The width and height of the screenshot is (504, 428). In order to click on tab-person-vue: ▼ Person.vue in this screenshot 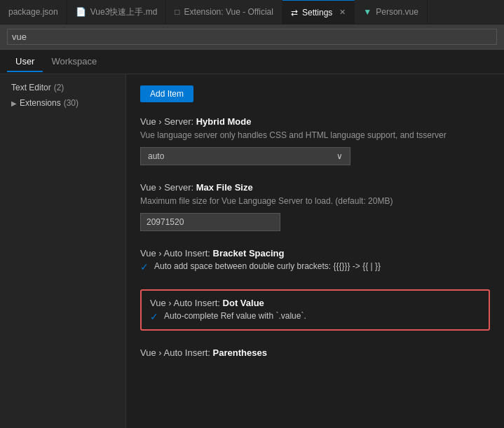, I will do `click(391, 13)`.